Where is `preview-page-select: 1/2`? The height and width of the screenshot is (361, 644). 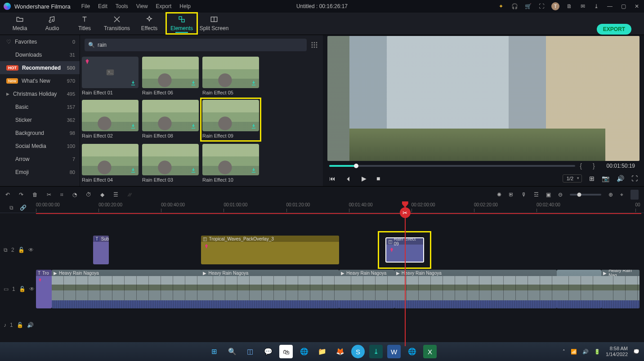
preview-page-select: 1/2 is located at coordinates (572, 178).